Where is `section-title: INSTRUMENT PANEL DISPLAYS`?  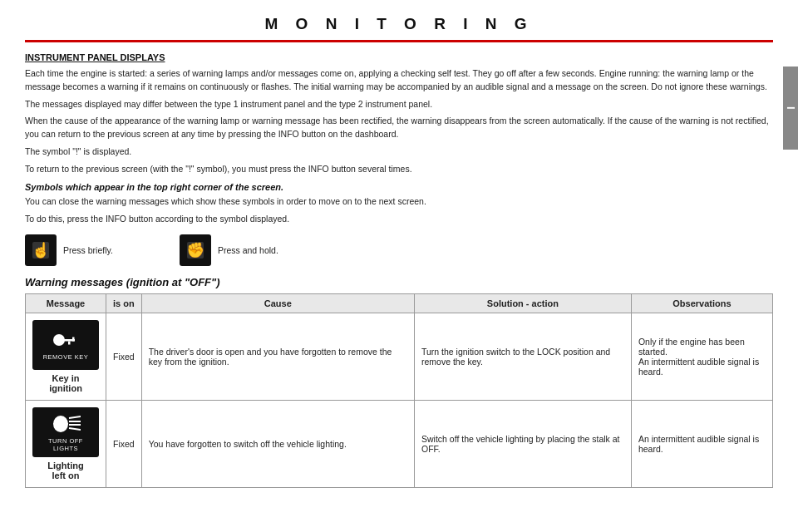 section-title: INSTRUMENT PANEL DISPLAYS is located at coordinates (399, 57).